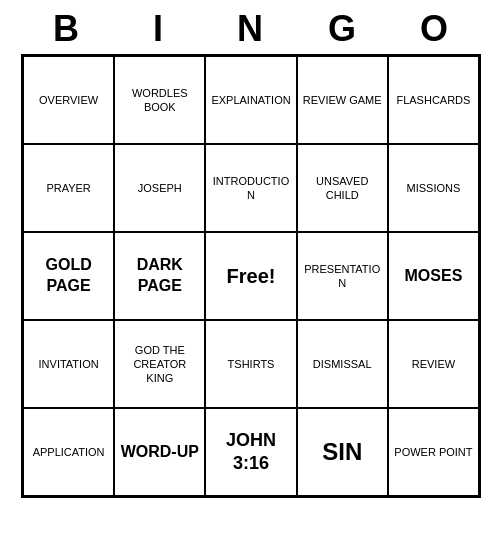 The width and height of the screenshot is (502, 544). Describe the element at coordinates (342, 188) in the screenshot. I see `bingo-cell-1-3: UNSAVED CHILD` at that location.